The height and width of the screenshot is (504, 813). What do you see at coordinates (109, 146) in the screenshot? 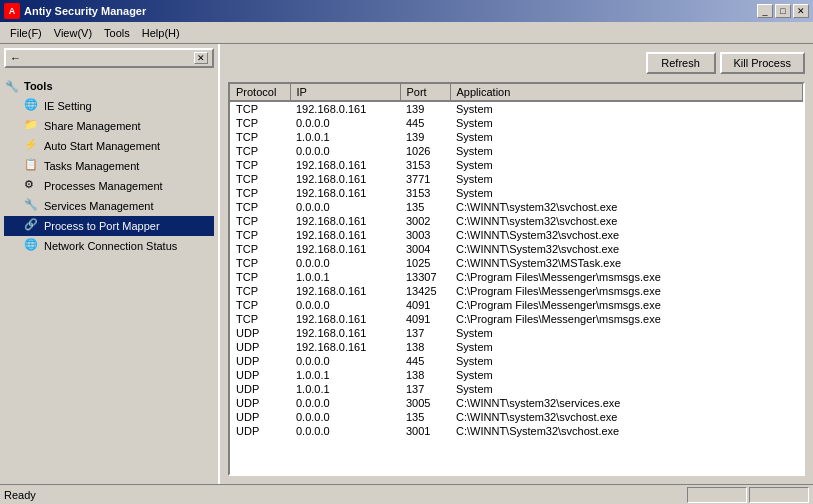
I see `sidebar-item-auto-start: ⚡ Auto Start Management` at bounding box center [109, 146].